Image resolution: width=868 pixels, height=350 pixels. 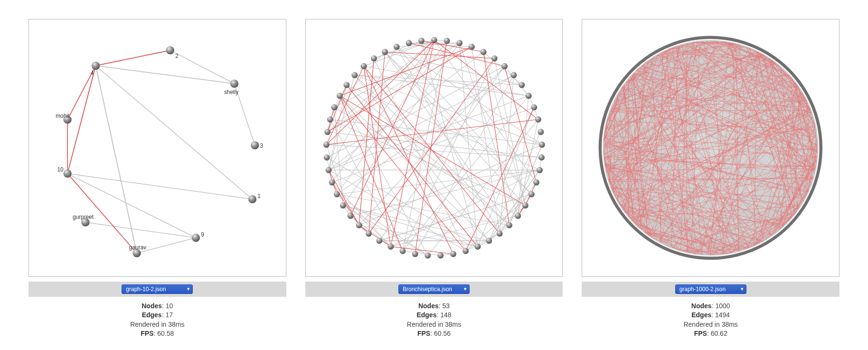 I want to click on node-label: gaurav, so click(x=138, y=247).